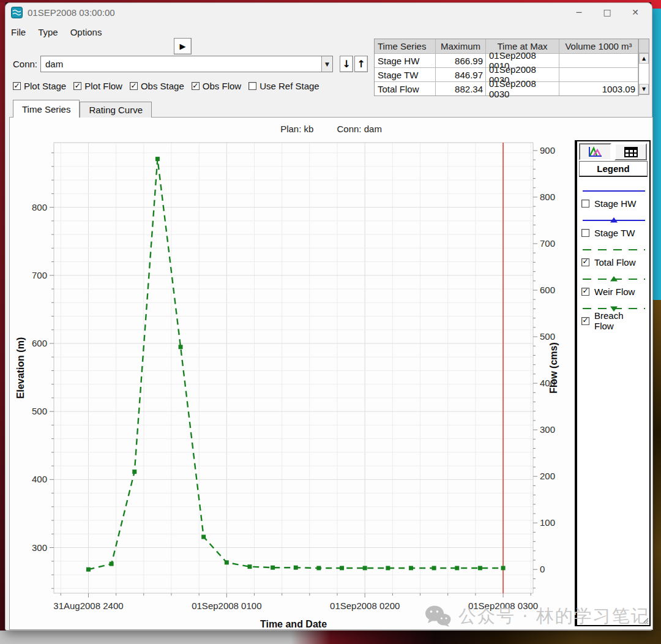 The image size is (661, 644). What do you see at coordinates (182, 47) in the screenshot?
I see `play-animation-button: ▶` at bounding box center [182, 47].